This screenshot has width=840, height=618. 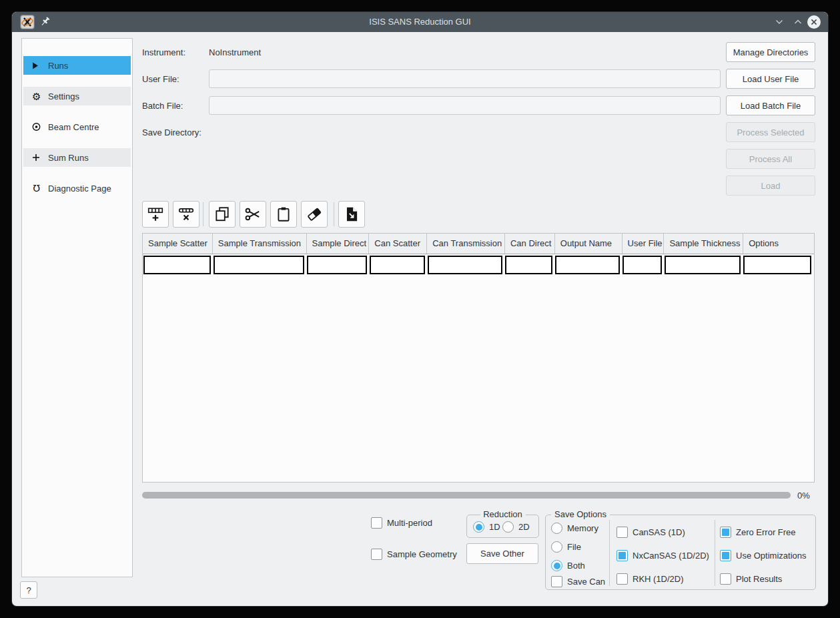 I want to click on multi-period-checkbox: Multi-period, so click(x=402, y=523).